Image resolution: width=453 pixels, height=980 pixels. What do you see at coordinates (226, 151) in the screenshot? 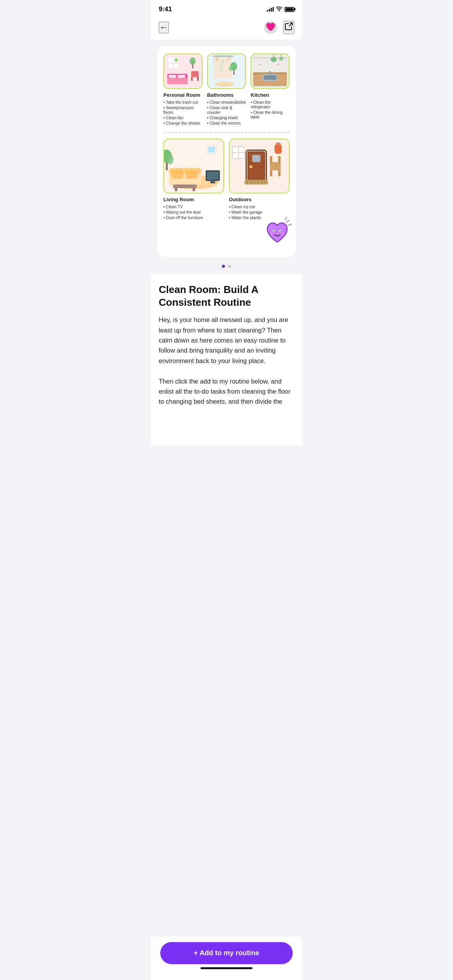
I see `room-card: Personal Room Take the trash out Sweep/v…` at bounding box center [226, 151].